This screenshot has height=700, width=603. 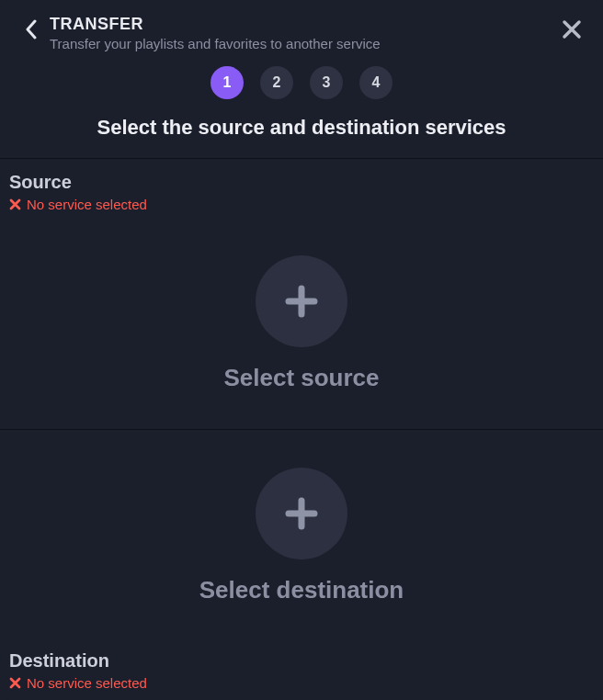 I want to click on modal-header: TRANSFER Transfer your playlists and fav…, so click(x=302, y=30).